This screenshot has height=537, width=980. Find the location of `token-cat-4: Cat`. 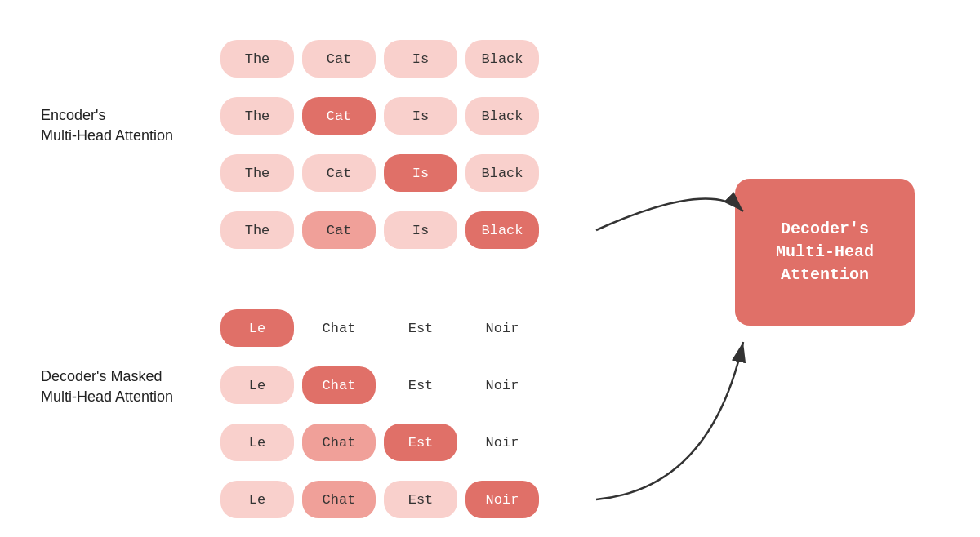

token-cat-4: Cat is located at coordinates (339, 230).